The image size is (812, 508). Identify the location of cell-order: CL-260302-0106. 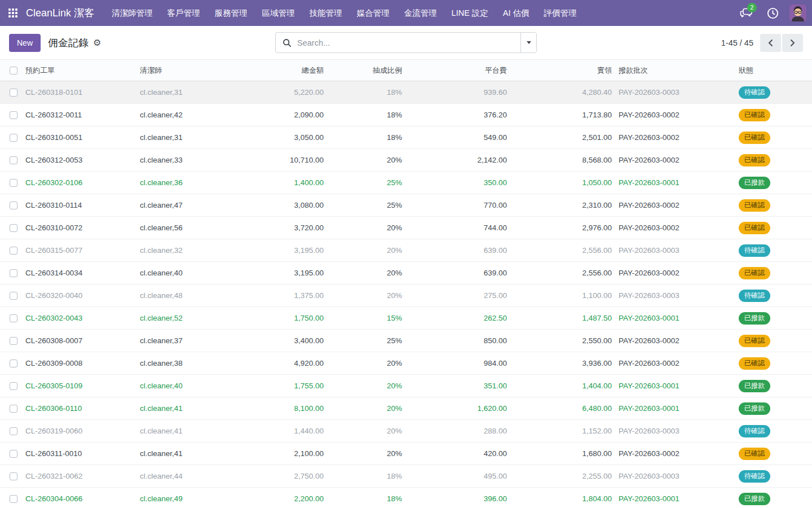
(79, 183).